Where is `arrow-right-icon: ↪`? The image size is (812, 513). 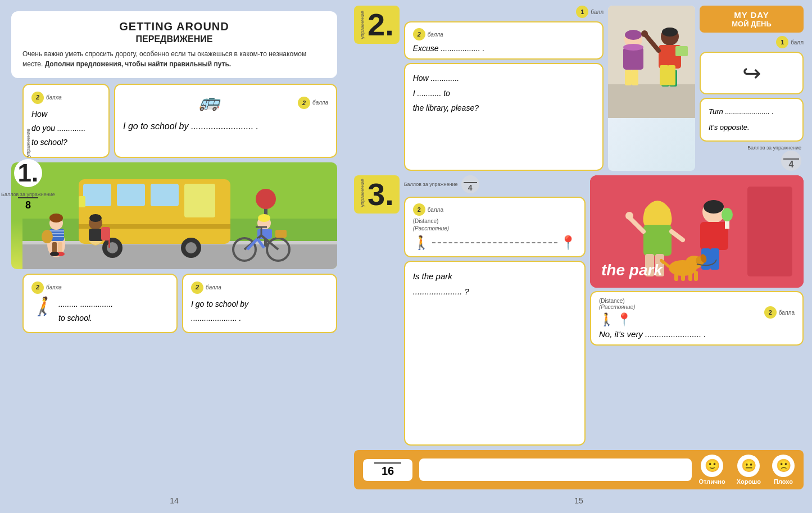
arrow-right-icon: ↪ is located at coordinates (752, 73).